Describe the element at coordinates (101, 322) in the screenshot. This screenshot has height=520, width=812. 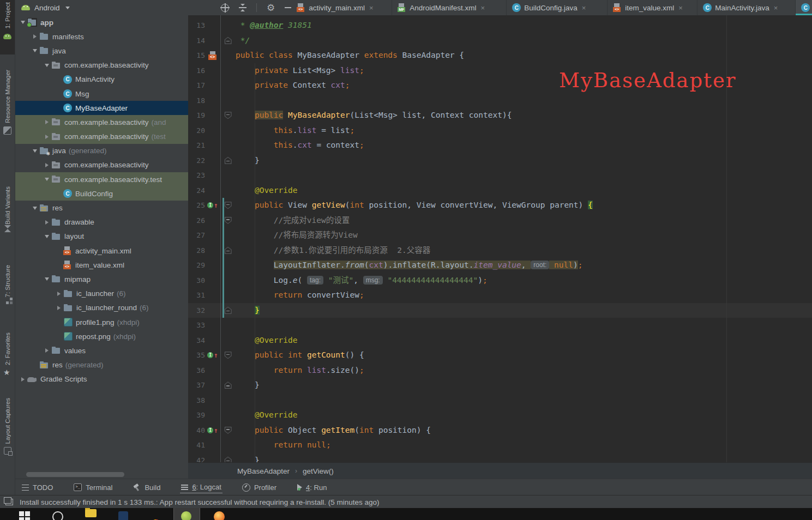
I see `tree-item-profile1-png-xhdpi: profile1.png(xhdpi)` at that location.